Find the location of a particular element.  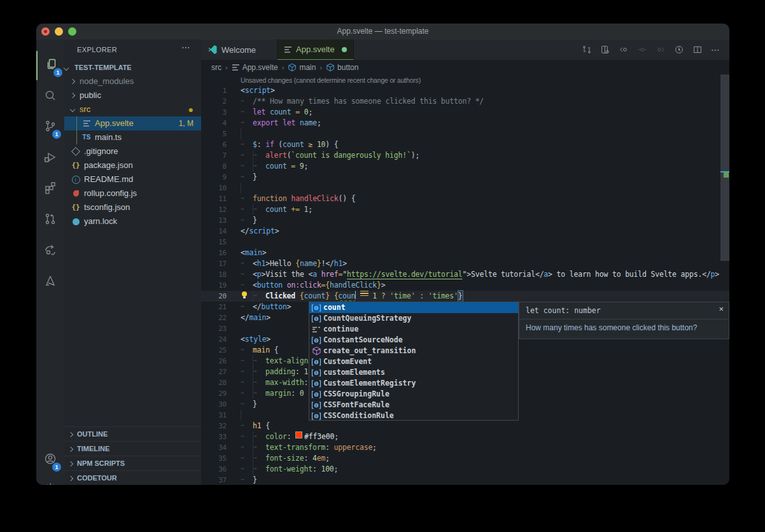

code-line-34: 34text-transform: uppercase; is located at coordinates (465, 448).